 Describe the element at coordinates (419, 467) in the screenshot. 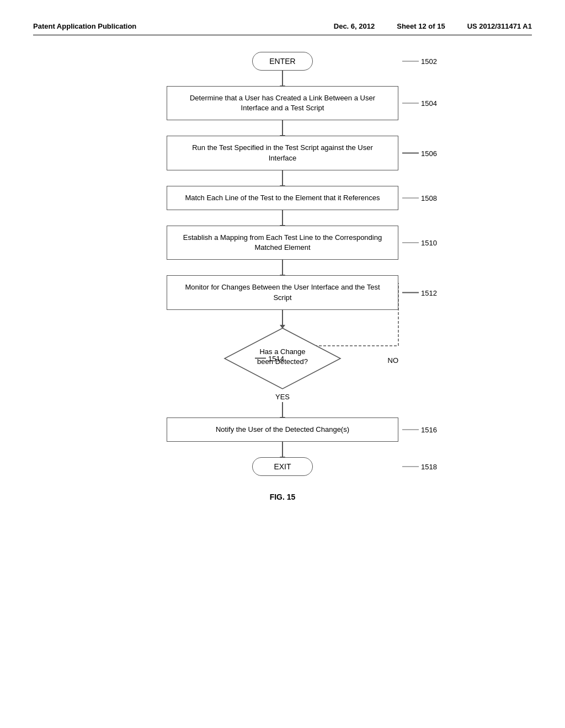

I see `ref-1518: 1518` at that location.